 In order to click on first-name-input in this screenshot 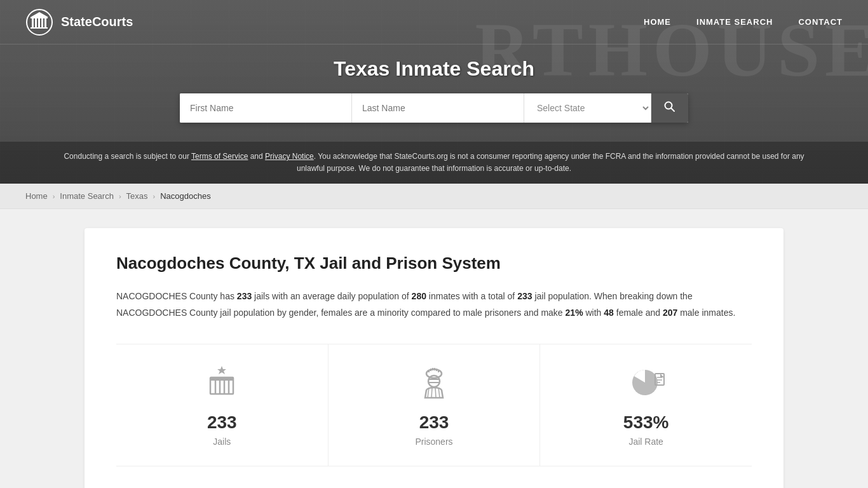, I will do `click(266, 108)`.